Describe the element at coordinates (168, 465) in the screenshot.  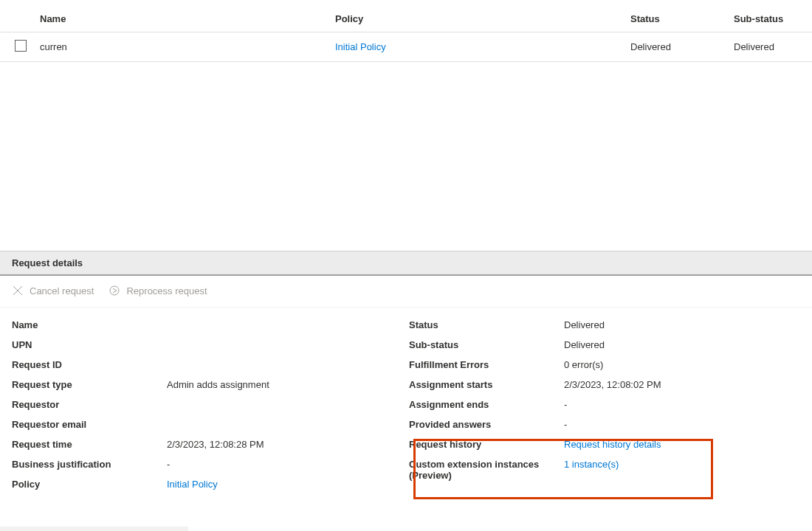
I see `detail-value-biz-just: -` at that location.